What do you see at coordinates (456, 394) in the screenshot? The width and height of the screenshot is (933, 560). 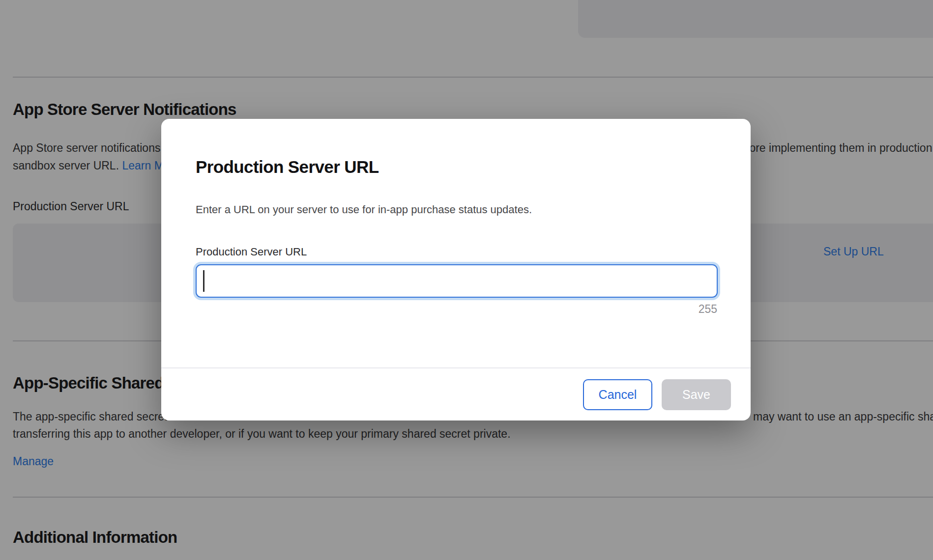 I see `dialog-footer: Cancel Save` at bounding box center [456, 394].